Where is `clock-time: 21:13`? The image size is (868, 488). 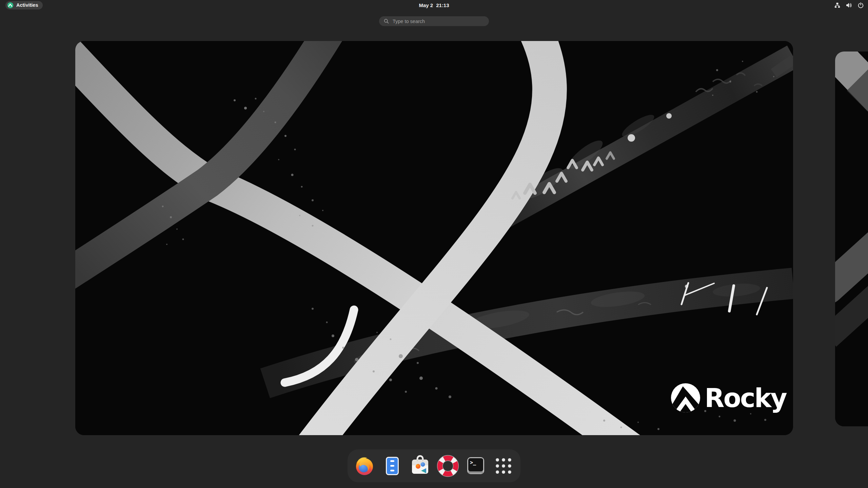
clock-time: 21:13 is located at coordinates (442, 5).